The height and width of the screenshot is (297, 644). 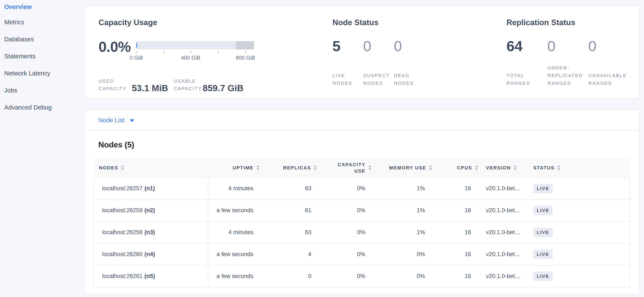 What do you see at coordinates (180, 58) in the screenshot?
I see `capacity-usage-section: Capacity Usage 0.0% 0 GiB 400 GiB 800 Gi…` at bounding box center [180, 58].